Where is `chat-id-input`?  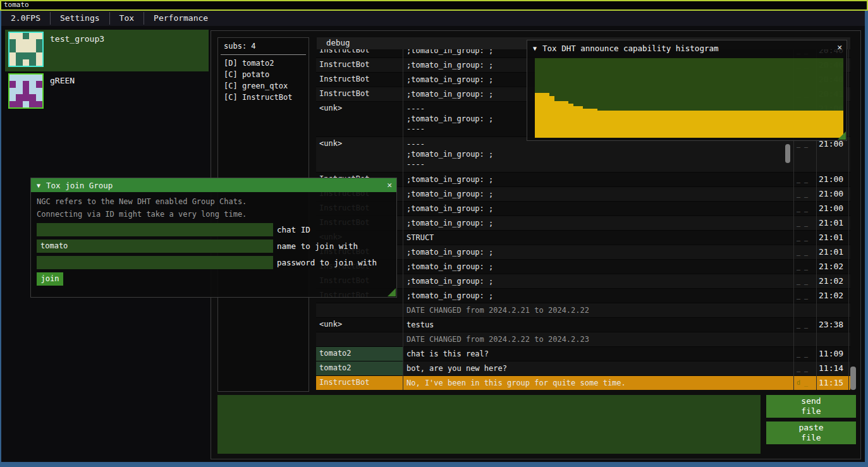 chat-id-input is located at coordinates (155, 230).